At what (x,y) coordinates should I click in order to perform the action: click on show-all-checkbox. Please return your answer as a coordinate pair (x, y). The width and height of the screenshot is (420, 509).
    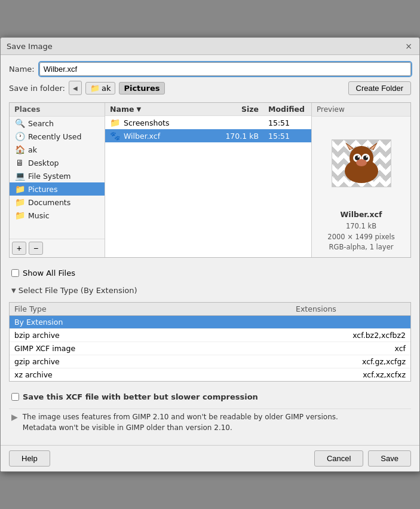
    Looking at the image, I should click on (16, 273).